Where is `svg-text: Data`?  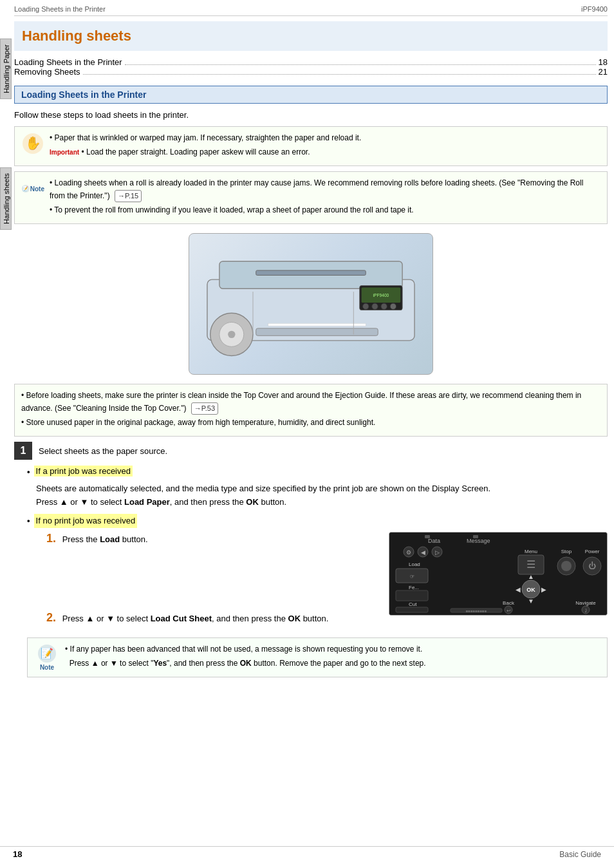 svg-text: Data is located at coordinates (434, 541).